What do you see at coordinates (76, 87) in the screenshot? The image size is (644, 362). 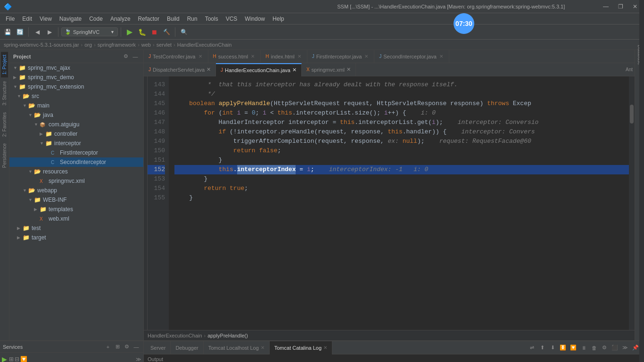 I see `tree-item-ext: ▼ 📁 spring_mvc_extension` at bounding box center [76, 87].